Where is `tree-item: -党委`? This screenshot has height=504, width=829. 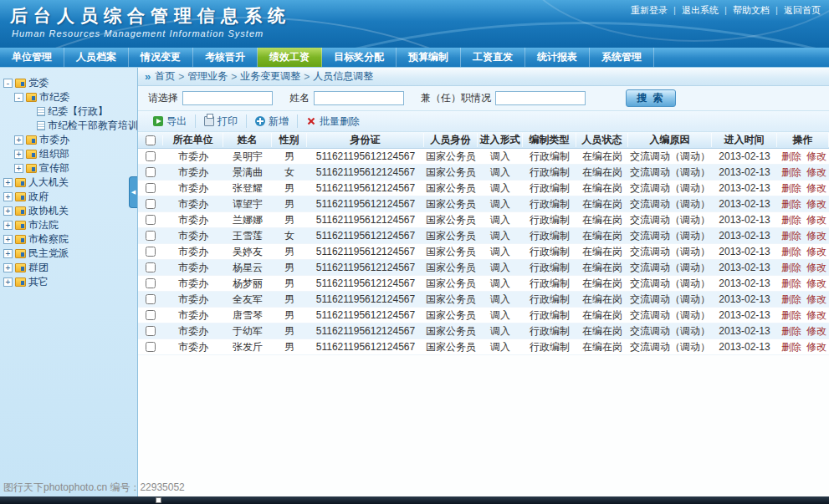 tree-item: -党委 is located at coordinates (69, 84).